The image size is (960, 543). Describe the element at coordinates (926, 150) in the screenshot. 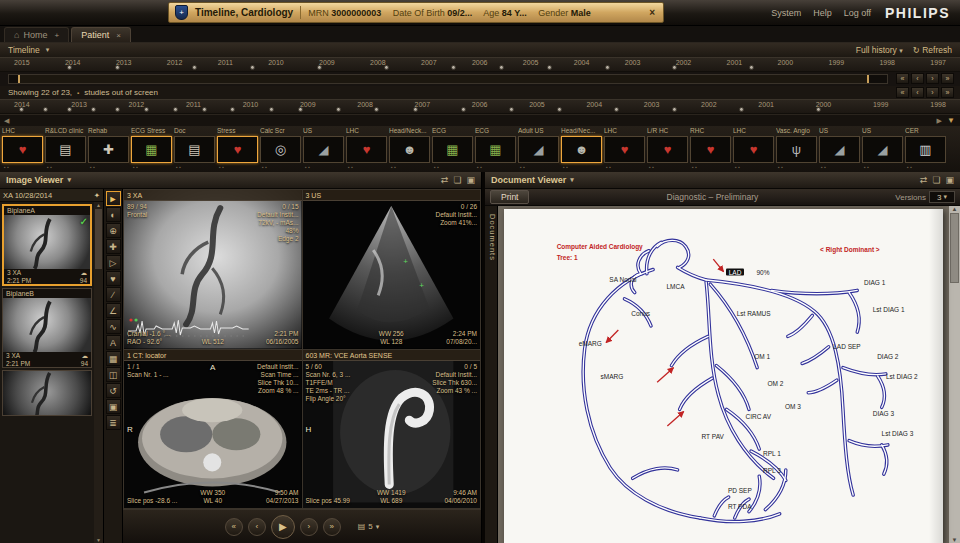

I see `study-card: CER ▥ ▪ ▪` at that location.